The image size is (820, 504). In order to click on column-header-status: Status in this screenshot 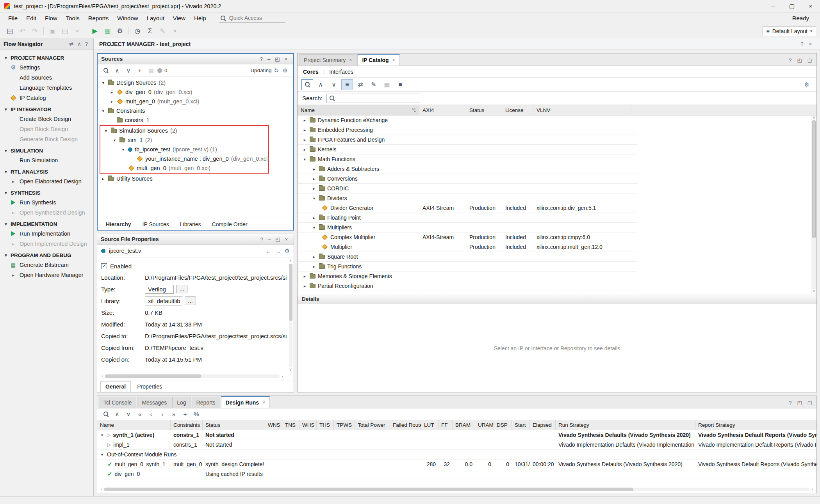, I will do `click(234, 425)`.